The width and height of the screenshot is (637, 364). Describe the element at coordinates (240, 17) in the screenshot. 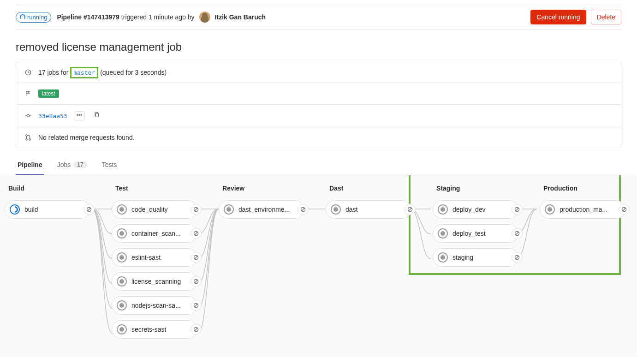

I see `author-name: Itzik Gan Baruch` at that location.